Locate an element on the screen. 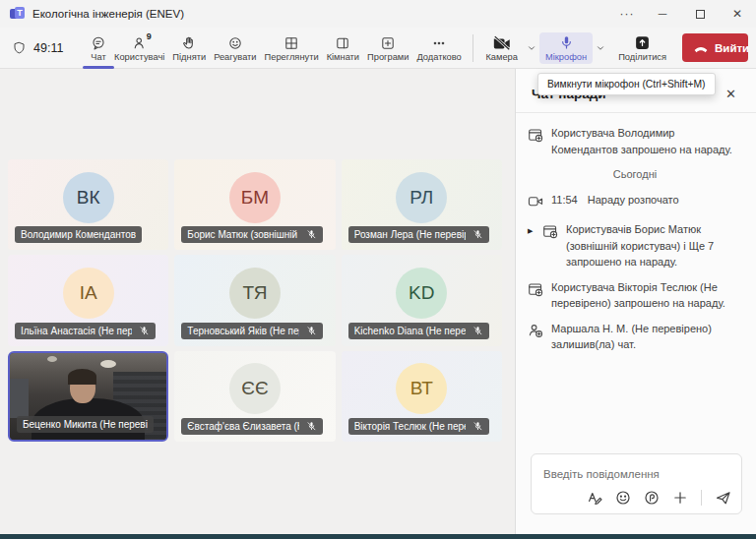 The width and height of the screenshot is (756, 539). share-screen-icon is located at coordinates (642, 43).